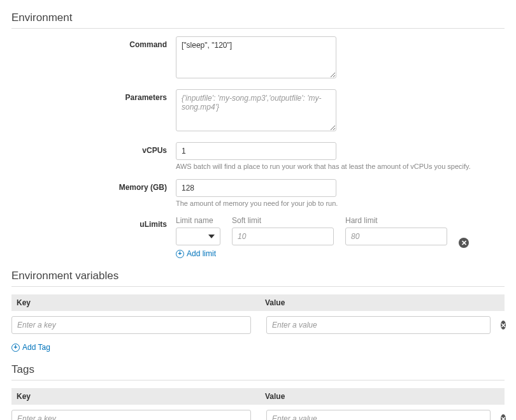 The image size is (516, 420). What do you see at coordinates (131, 325) in the screenshot?
I see `env-vars-key-input` at bounding box center [131, 325].